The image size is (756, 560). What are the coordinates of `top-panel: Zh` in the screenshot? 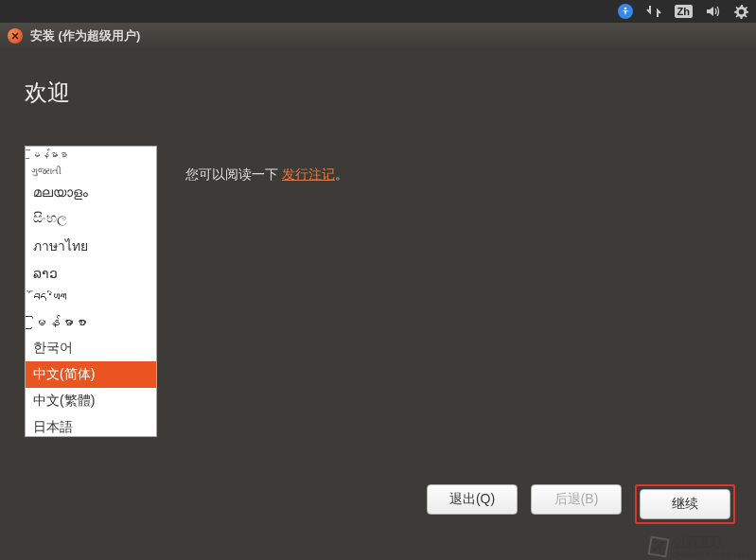 It's located at (378, 11).